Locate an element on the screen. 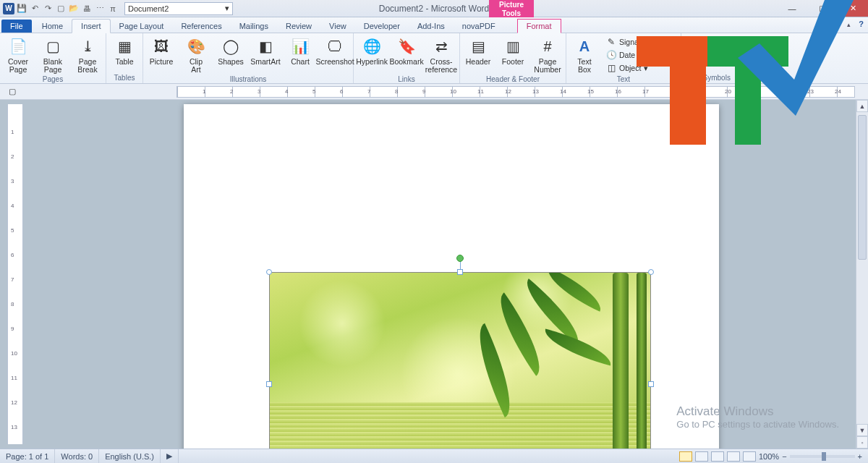 The height and width of the screenshot is (463, 868). view-draft-button is located at coordinates (749, 456).